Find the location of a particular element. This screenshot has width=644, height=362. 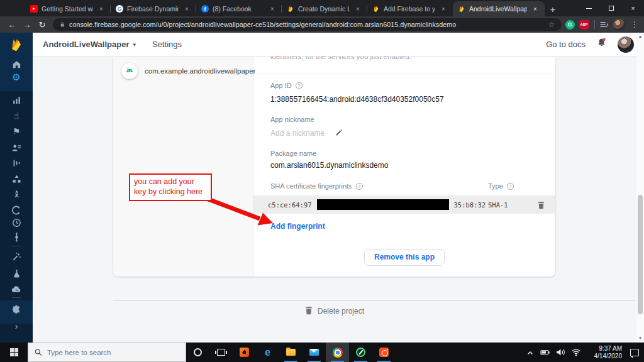

browser-toolbar: ← → ↻ console.firebase.google.com/u/0/pr… is located at coordinates (322, 25).